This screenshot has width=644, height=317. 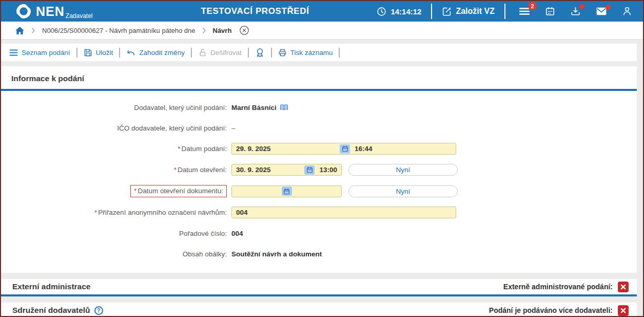 What do you see at coordinates (319, 107) in the screenshot?
I see `field-row-dodavatel: Dodavatel, který učinil podání: Marní Bá…` at bounding box center [319, 107].